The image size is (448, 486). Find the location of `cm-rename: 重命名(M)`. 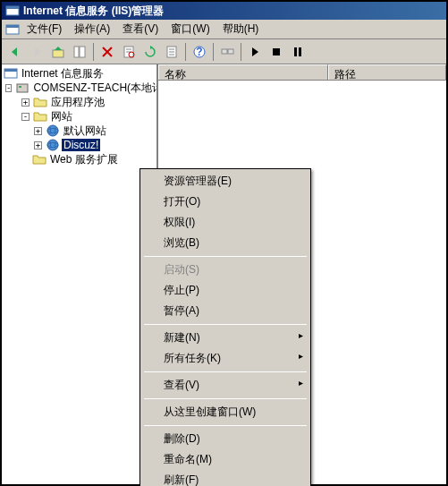

cm-rename: 重命名(M) is located at coordinates (225, 460).